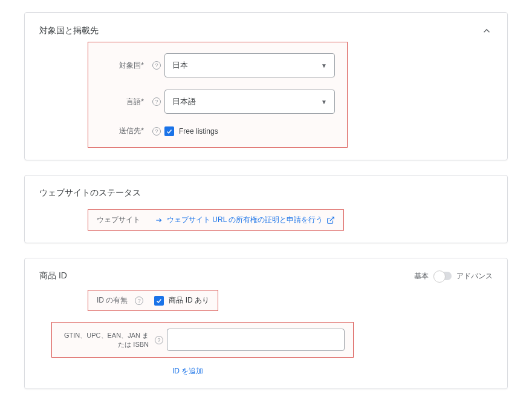 This screenshot has height=400, width=532. What do you see at coordinates (266, 193) in the screenshot?
I see `website-title: ウェブサイトのステータス` at bounding box center [266, 193].